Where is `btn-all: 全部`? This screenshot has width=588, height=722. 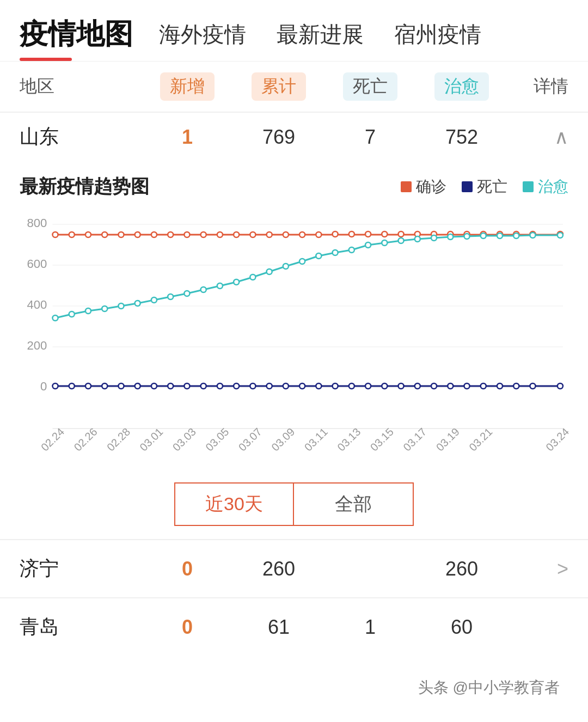 btn-all: 全部 is located at coordinates (354, 504).